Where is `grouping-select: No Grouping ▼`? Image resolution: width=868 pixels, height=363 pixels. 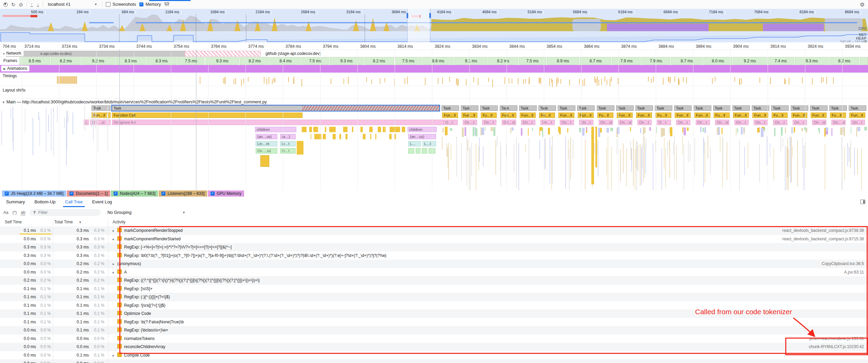 grouping-select: No Grouping ▼ is located at coordinates (146, 213).